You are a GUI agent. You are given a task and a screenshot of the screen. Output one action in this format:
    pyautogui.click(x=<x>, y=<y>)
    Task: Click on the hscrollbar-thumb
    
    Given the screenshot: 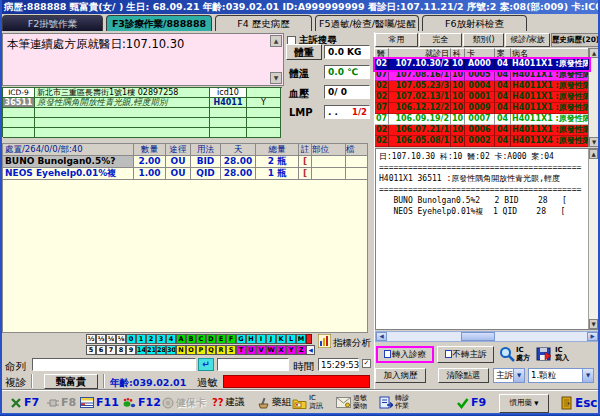 What is the action you would take?
    pyautogui.click(x=478, y=336)
    